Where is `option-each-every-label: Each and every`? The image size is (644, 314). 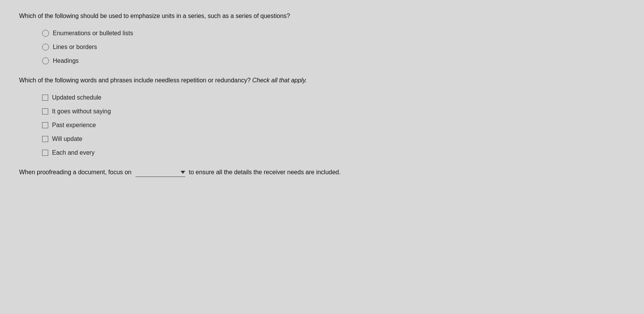
option-each-every-label: Each and every is located at coordinates (73, 153).